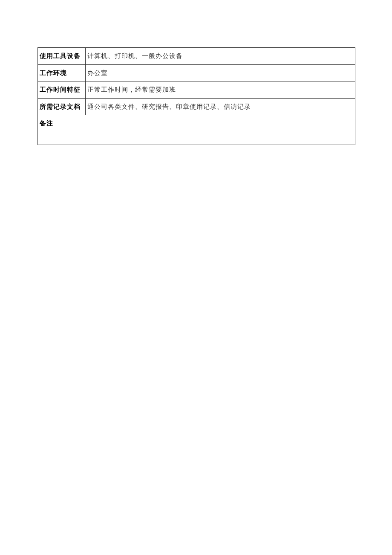 The width and height of the screenshot is (392, 555). I want to click on row-value-tools: 计算机、打印机、一般办公设备, so click(221, 56).